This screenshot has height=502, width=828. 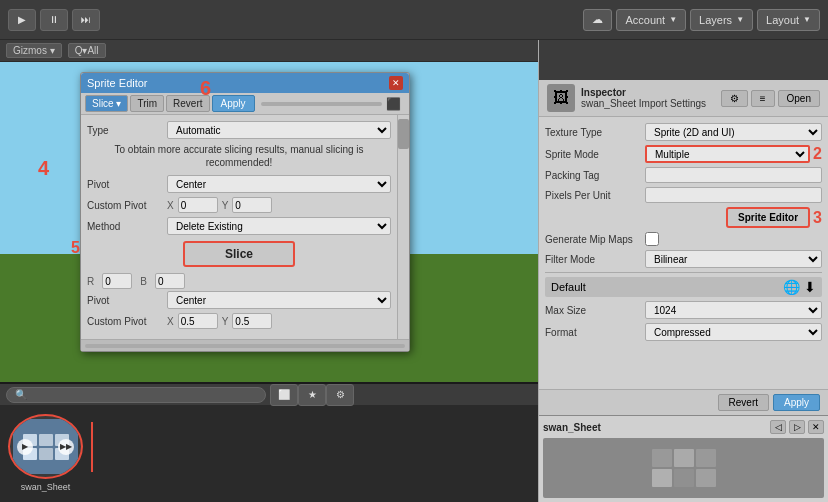 I want to click on x2-input, so click(x=198, y=321).